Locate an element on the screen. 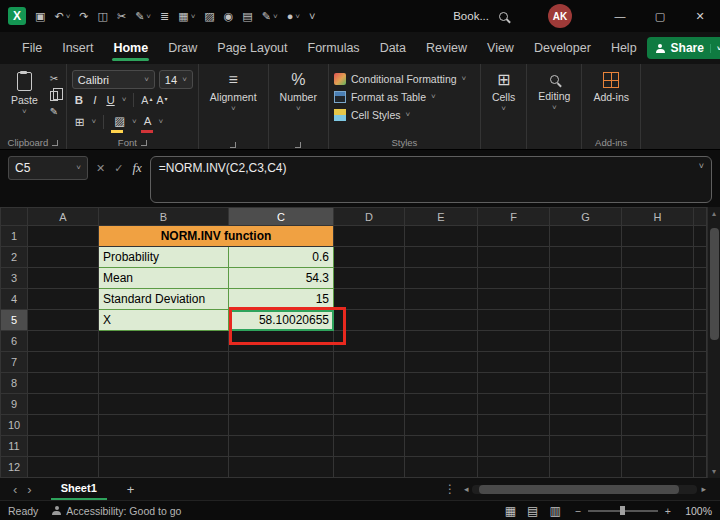  paste-button: Paste ˅ is located at coordinates (24, 94).